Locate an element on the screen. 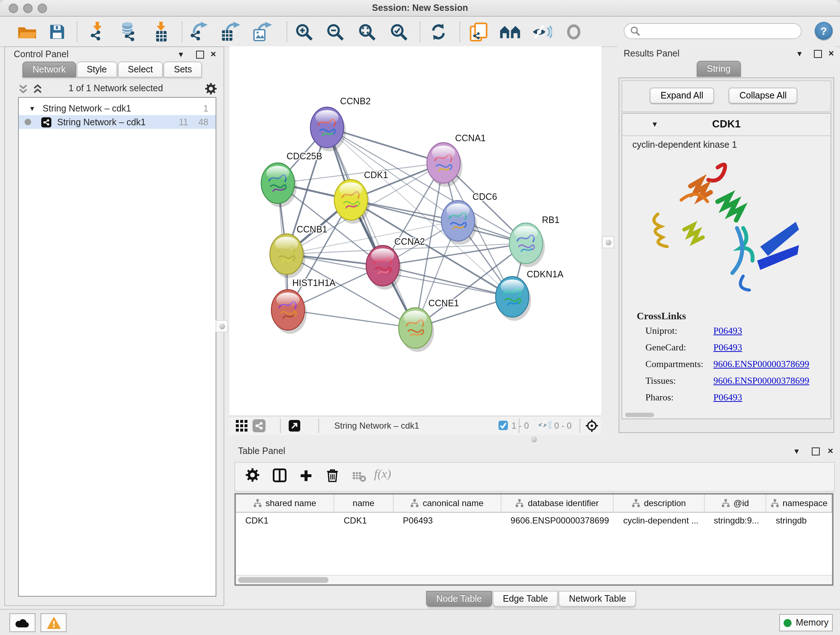  tab-edge-table: Edge Table is located at coordinates (526, 599).